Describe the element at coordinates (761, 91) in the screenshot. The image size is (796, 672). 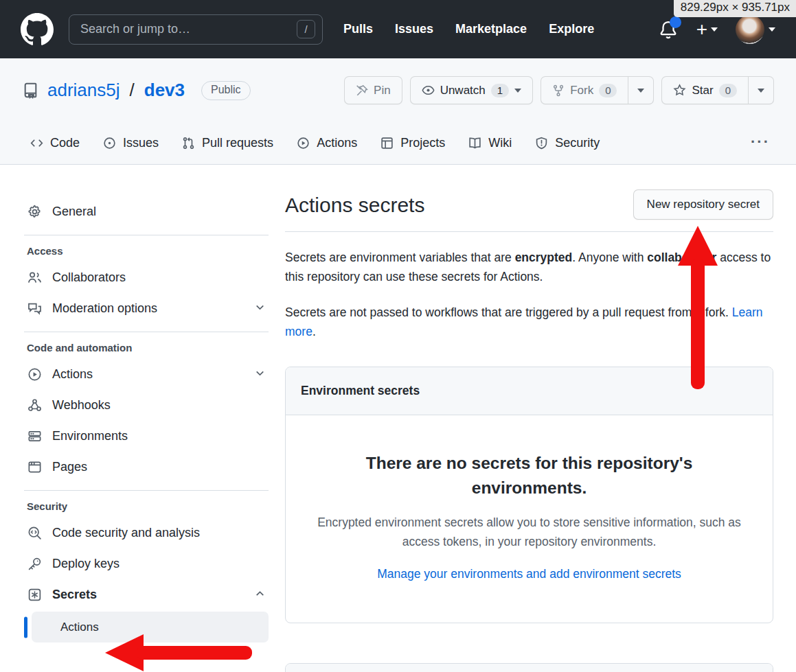
I see `star-dropdown-button` at that location.